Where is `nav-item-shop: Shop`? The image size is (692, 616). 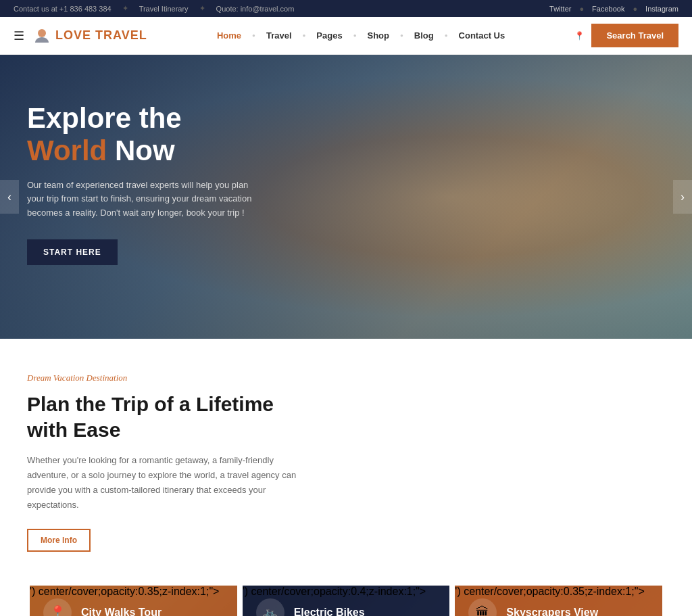
nav-item-shop: Shop is located at coordinates (378, 35).